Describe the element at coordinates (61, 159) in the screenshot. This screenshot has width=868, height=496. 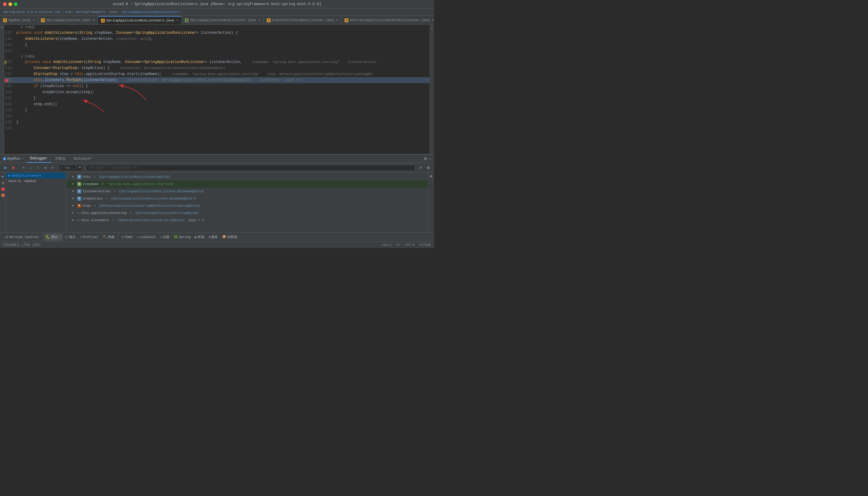
I see `debug-tab-console: 控制台` at that location.